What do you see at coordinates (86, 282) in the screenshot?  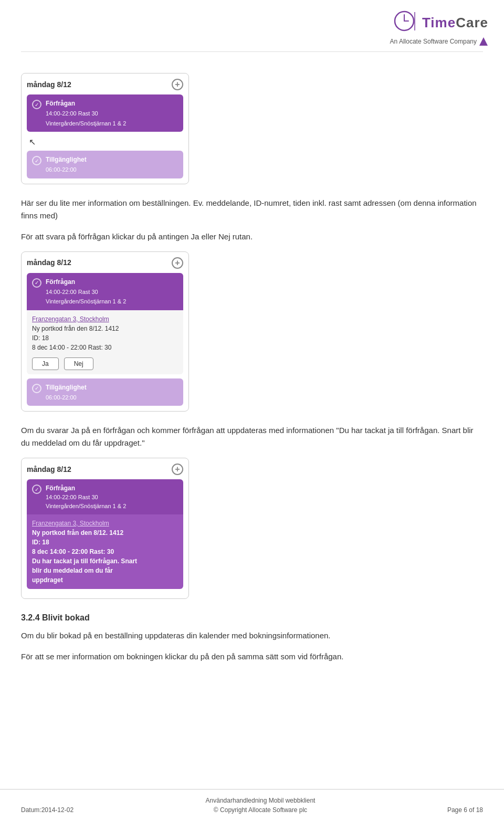 I see `forfraган-title-2: Förfrågan` at bounding box center [86, 282].